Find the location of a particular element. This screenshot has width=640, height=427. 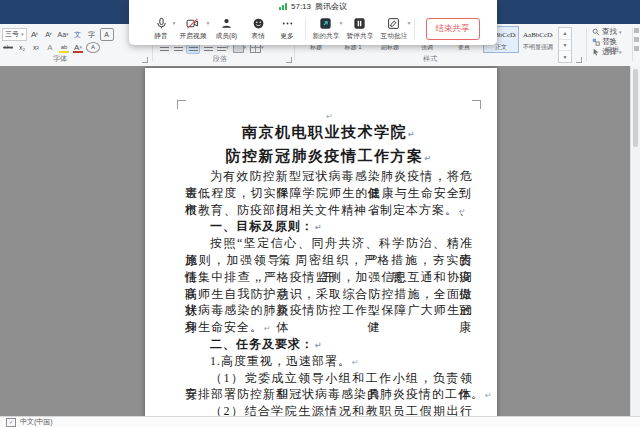

proofing-status-icon: ✓ is located at coordinates (11, 422).